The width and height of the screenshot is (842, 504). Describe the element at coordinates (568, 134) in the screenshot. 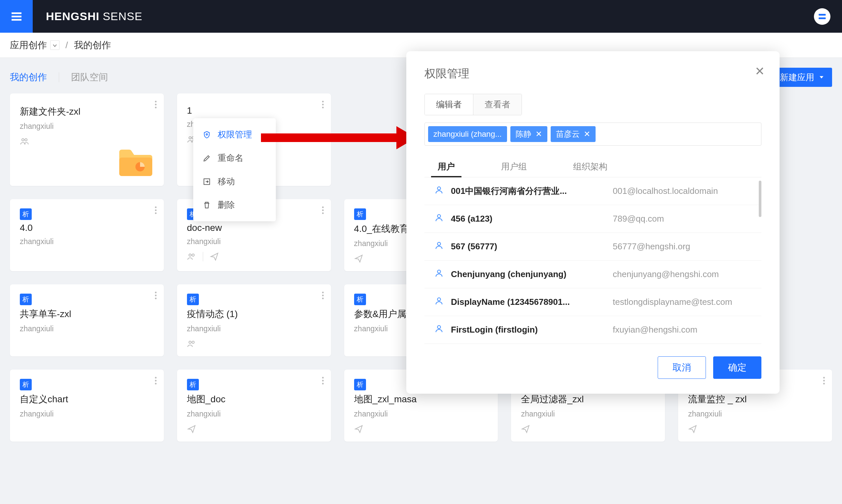

I see `chip-label: 苗彦云` at that location.